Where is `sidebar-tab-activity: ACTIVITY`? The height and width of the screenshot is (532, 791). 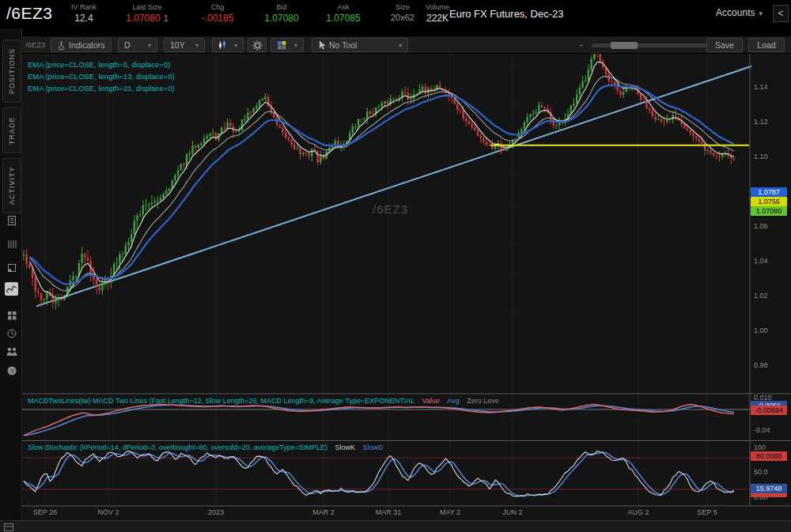
sidebar-tab-activity: ACTIVITY is located at coordinates (11, 186).